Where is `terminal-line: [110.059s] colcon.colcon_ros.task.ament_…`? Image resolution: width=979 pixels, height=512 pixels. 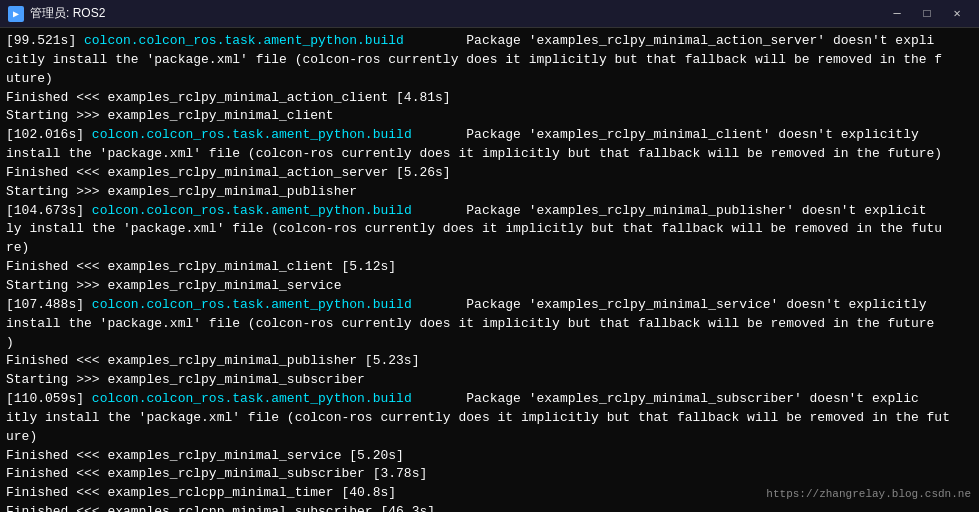 terminal-line: [110.059s] colcon.colcon_ros.task.ament_… is located at coordinates (490, 418).